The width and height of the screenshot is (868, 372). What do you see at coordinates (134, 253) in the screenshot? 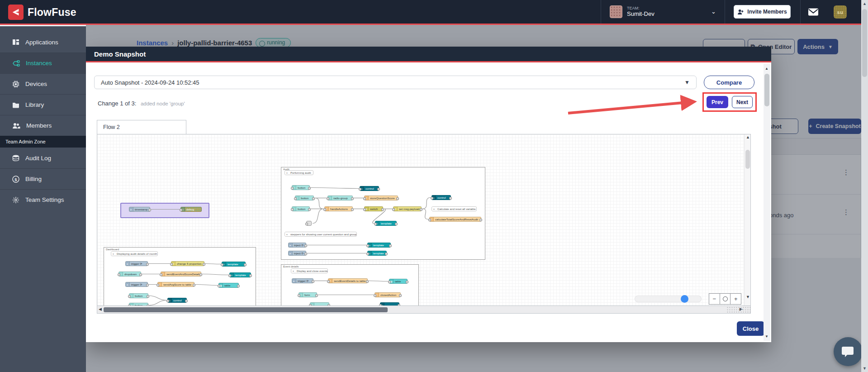
I see `flow-node: ●Displaying audit details of month` at bounding box center [134, 253].